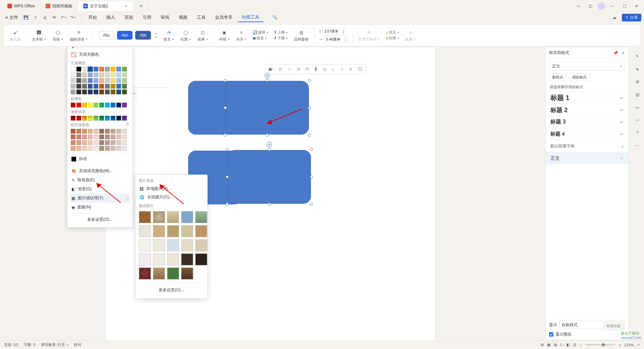 The height and width of the screenshot is (349, 644). I want to click on handle-w, so click(227, 177).